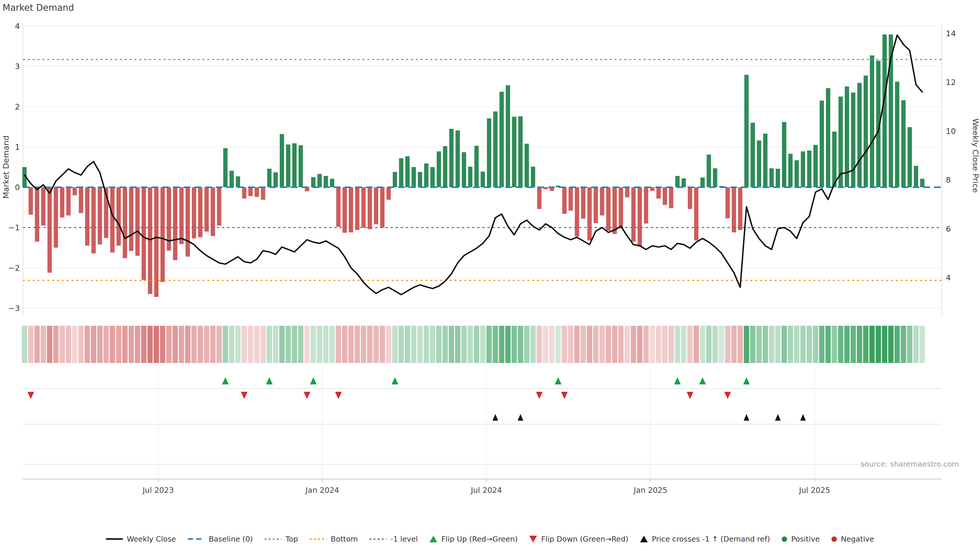 The width and height of the screenshot is (980, 551). Describe the element at coordinates (495, 418) in the screenshot. I see `price-cross-marker` at that location.